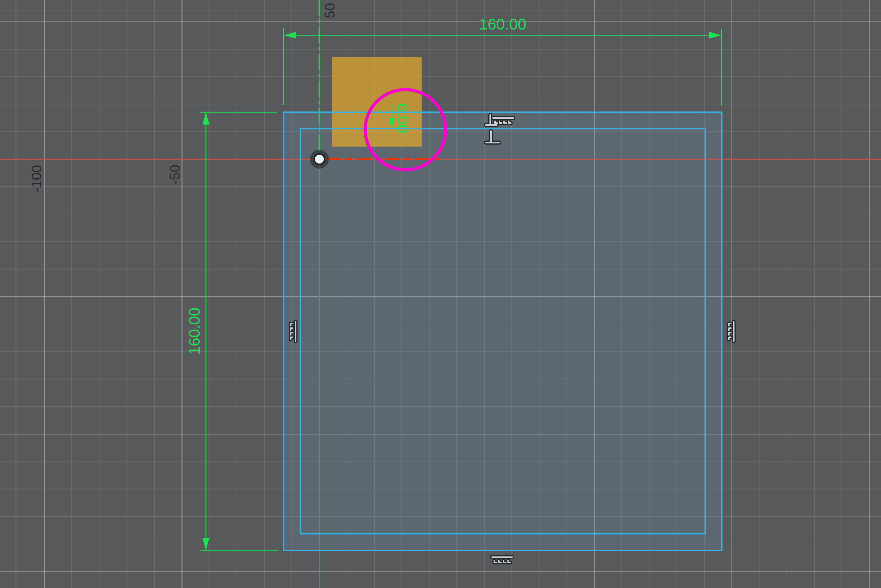  Describe the element at coordinates (500, 120) in the screenshot. I see `constraint-icon-group-top` at that location.